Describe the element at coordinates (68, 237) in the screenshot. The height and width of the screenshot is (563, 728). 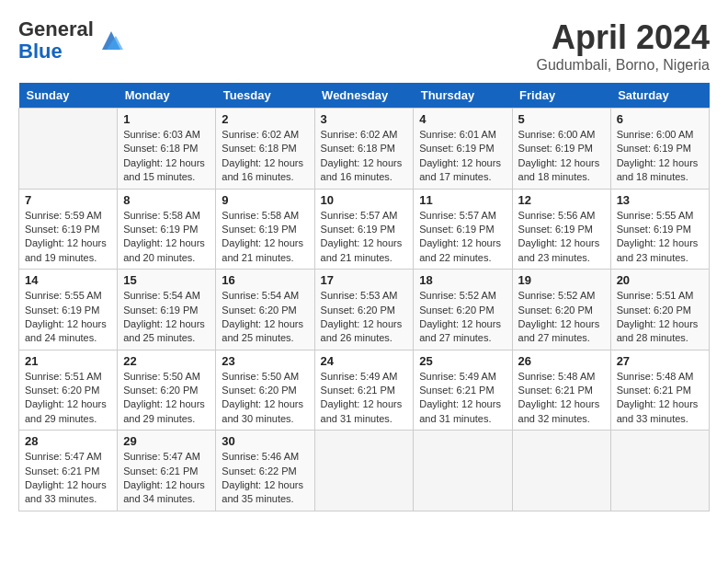
I see `day-info: Sunrise: 5:59 AMSunset: 6:19 PMDaylight:…` at that location.